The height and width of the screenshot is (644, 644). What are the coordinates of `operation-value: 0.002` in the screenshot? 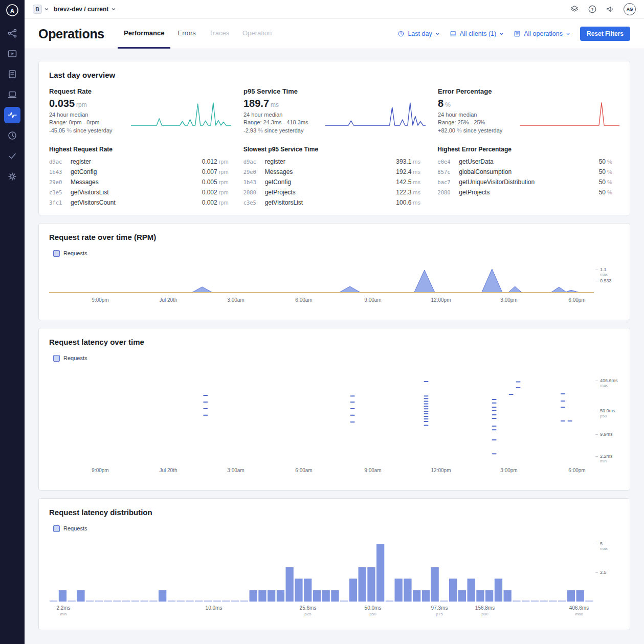 It's located at (210, 203).